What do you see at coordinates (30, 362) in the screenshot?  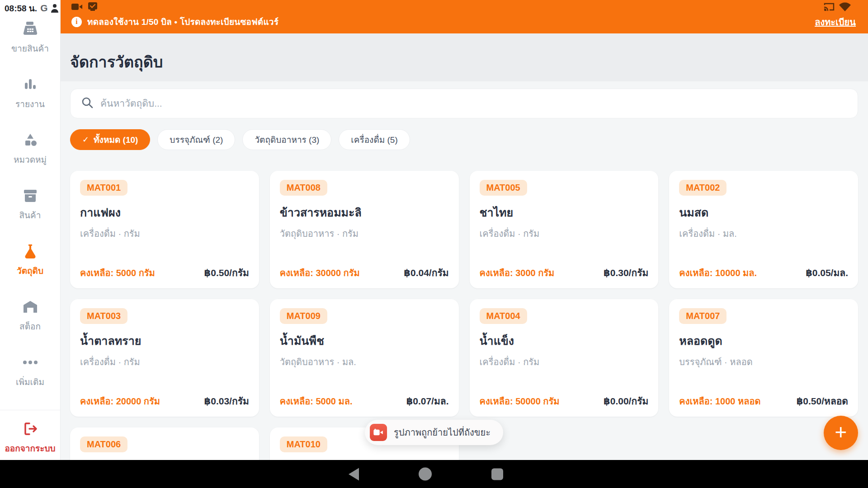 I see `more-dots-icon` at bounding box center [30, 362].